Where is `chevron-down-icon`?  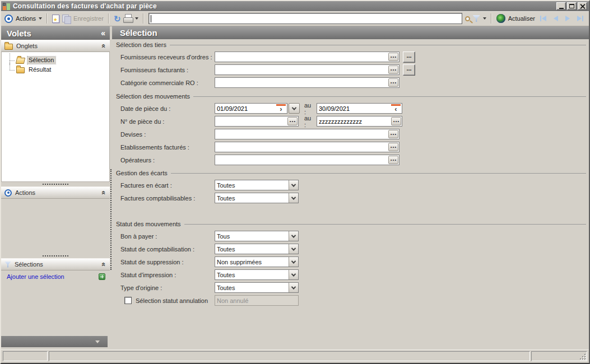 chevron-down-icon is located at coordinates (294, 287).